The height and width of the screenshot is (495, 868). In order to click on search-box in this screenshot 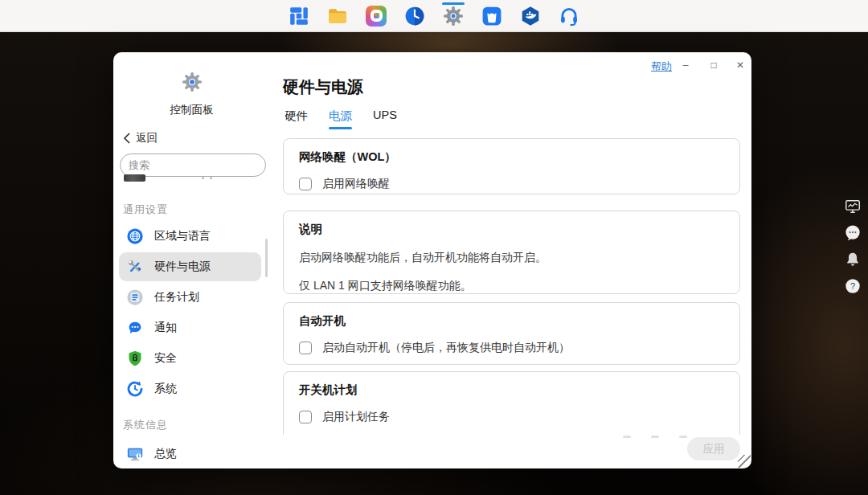, I will do `click(193, 166)`.